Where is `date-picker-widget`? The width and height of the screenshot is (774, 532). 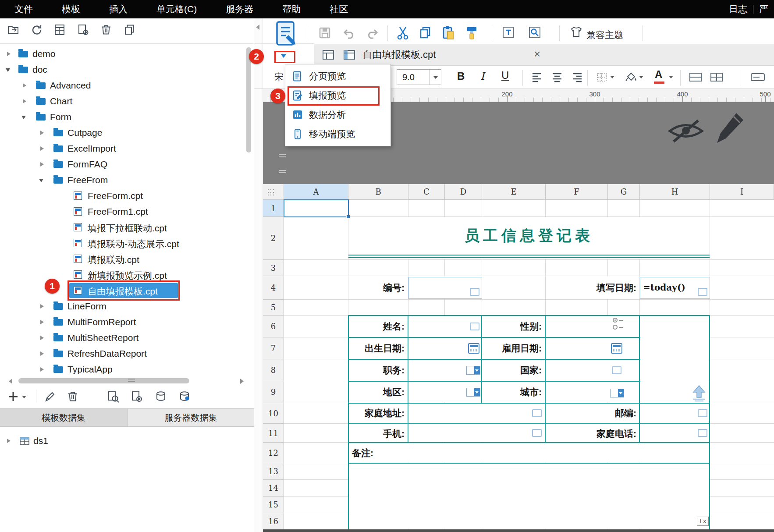
date-picker-widget is located at coordinates (474, 348).